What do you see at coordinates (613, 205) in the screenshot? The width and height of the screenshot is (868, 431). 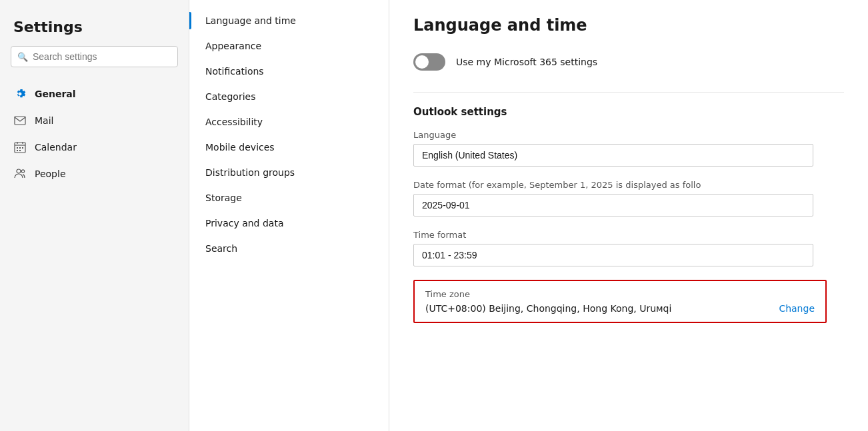 I see `date-format-input` at bounding box center [613, 205].